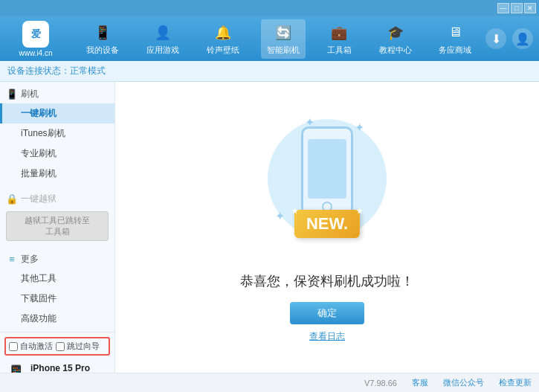  Describe the element at coordinates (327, 171) in the screenshot. I see `phone-body` at that location.